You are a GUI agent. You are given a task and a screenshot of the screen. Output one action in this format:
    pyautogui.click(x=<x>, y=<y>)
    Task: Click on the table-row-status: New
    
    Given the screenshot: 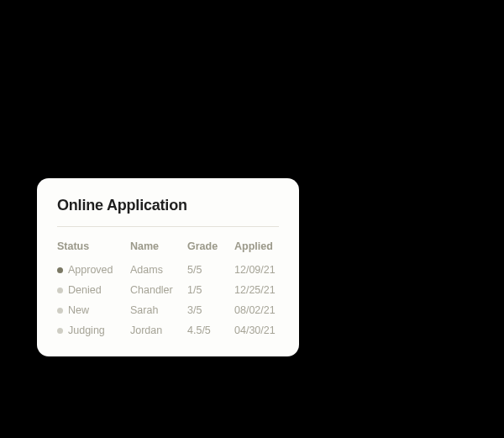 What is the action you would take?
    pyautogui.click(x=94, y=310)
    